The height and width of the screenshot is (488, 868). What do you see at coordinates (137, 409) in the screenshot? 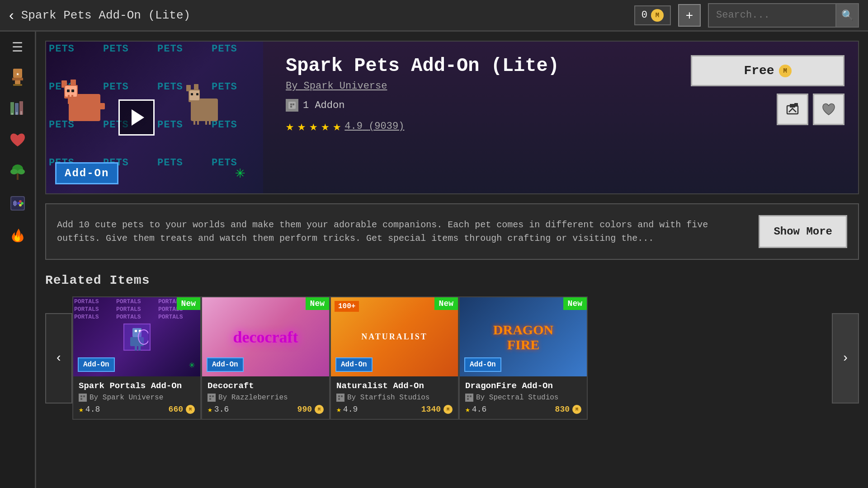
I see `item-rating-row: ★ 4.8 660 M` at bounding box center [137, 409].